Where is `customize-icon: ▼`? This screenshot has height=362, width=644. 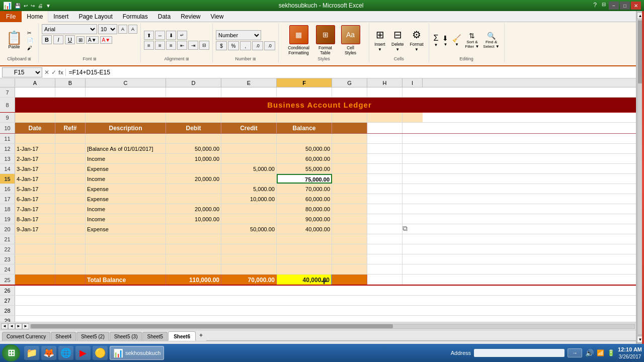 customize-icon: ▼ is located at coordinates (48, 6).